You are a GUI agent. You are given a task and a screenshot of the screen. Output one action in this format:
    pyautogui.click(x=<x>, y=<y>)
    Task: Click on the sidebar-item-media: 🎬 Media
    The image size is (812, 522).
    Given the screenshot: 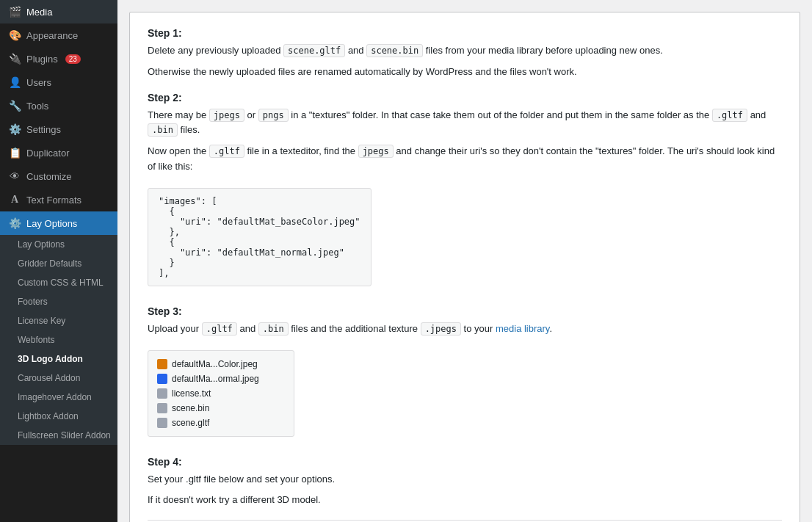 What is the action you would take?
    pyautogui.click(x=59, y=12)
    